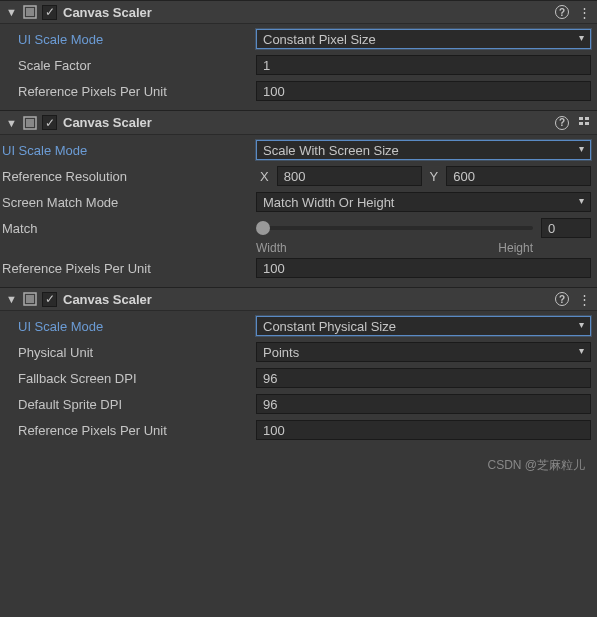 This screenshot has width=597, height=617. Describe the element at coordinates (298, 65) in the screenshot. I see `scale-factor-row: Scale Factor 1` at that location.